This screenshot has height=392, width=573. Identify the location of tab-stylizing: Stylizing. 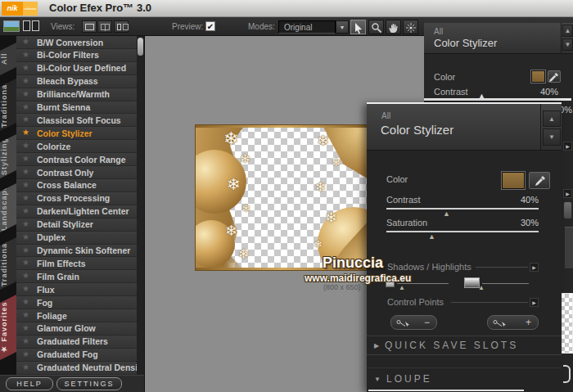
(8, 156).